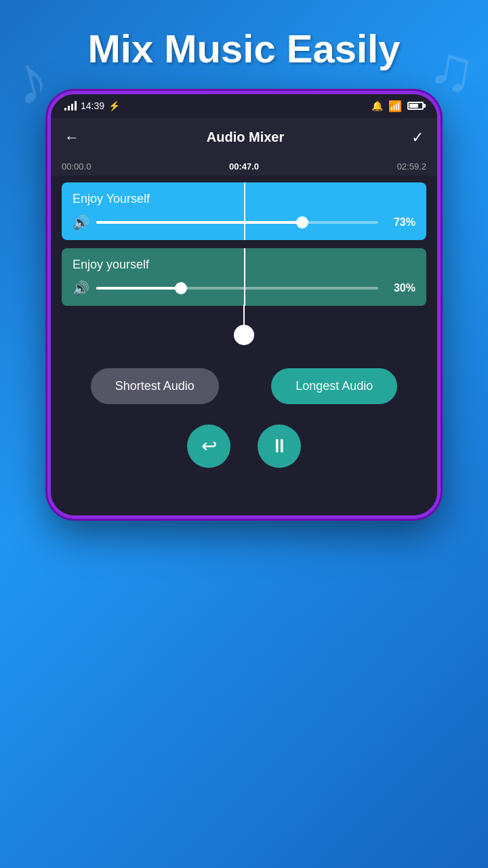 The height and width of the screenshot is (868, 488). I want to click on usb-icon: ⚡, so click(114, 106).